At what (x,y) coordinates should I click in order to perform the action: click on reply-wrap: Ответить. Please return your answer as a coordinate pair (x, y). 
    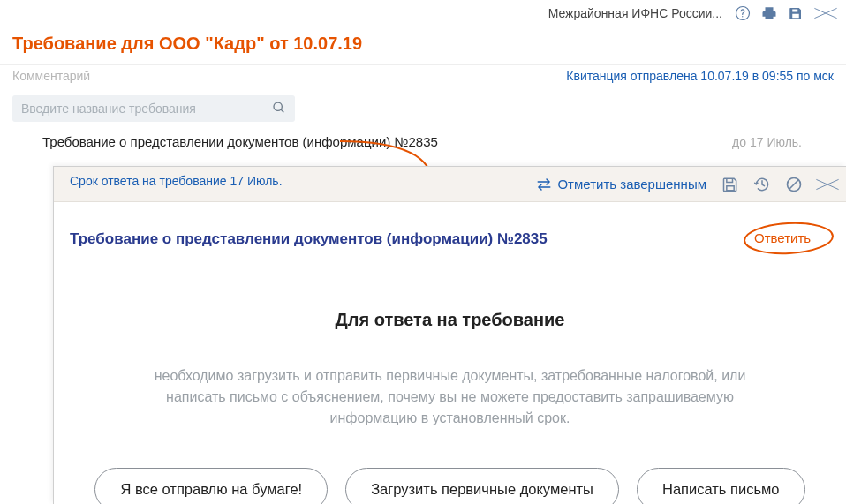
    Looking at the image, I should click on (789, 239).